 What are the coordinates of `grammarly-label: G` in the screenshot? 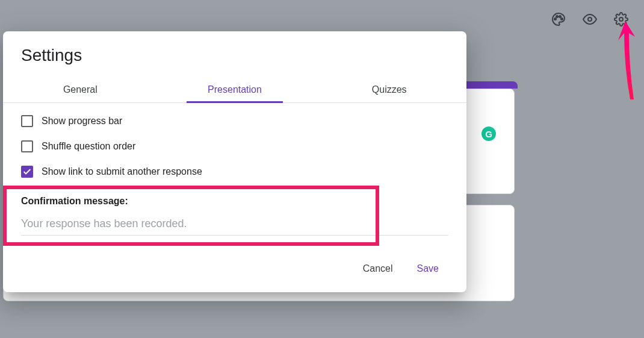 It's located at (489, 134).